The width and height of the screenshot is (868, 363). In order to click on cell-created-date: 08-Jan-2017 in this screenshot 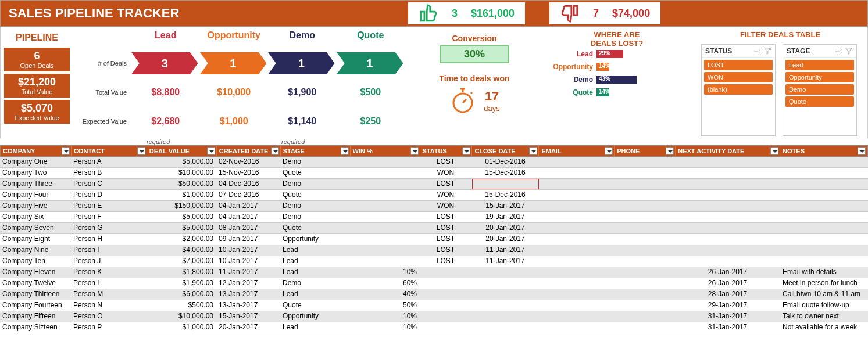, I will do `click(248, 228)`.